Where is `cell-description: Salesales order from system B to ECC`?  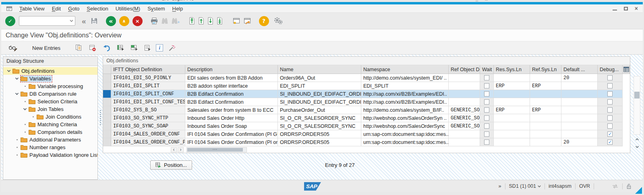 cell-description: Salesales order from system B to ECC is located at coordinates (232, 110).